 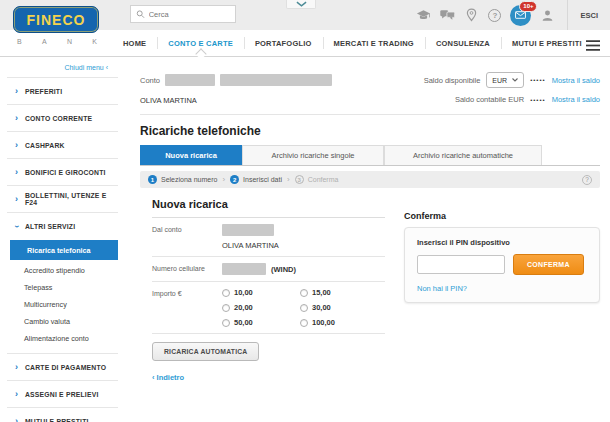 I want to click on nav-item-home: HOME, so click(x=134, y=44).